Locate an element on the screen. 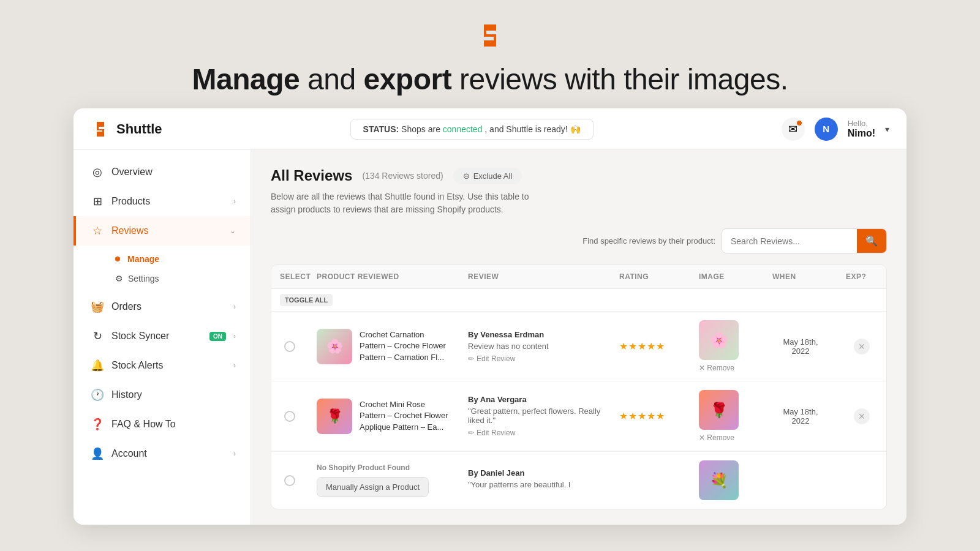 The width and height of the screenshot is (980, 551). row1-date: May 18th,2022 is located at coordinates (801, 347).